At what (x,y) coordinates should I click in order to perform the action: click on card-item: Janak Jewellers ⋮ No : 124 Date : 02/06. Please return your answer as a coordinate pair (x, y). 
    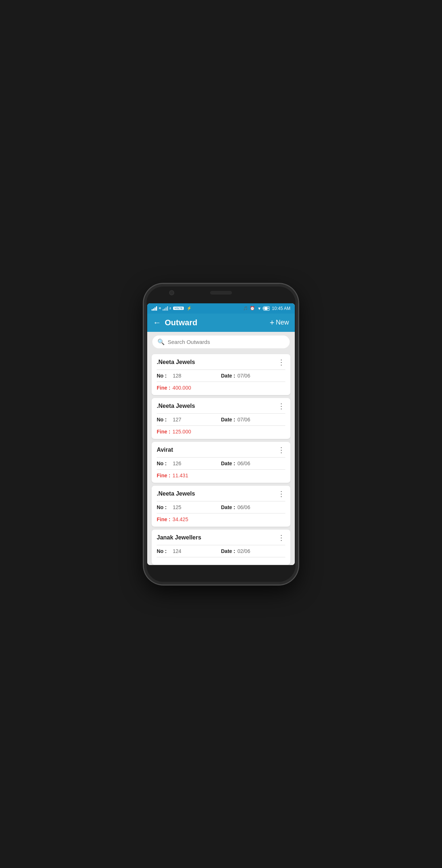
    Looking at the image, I should click on (221, 547).